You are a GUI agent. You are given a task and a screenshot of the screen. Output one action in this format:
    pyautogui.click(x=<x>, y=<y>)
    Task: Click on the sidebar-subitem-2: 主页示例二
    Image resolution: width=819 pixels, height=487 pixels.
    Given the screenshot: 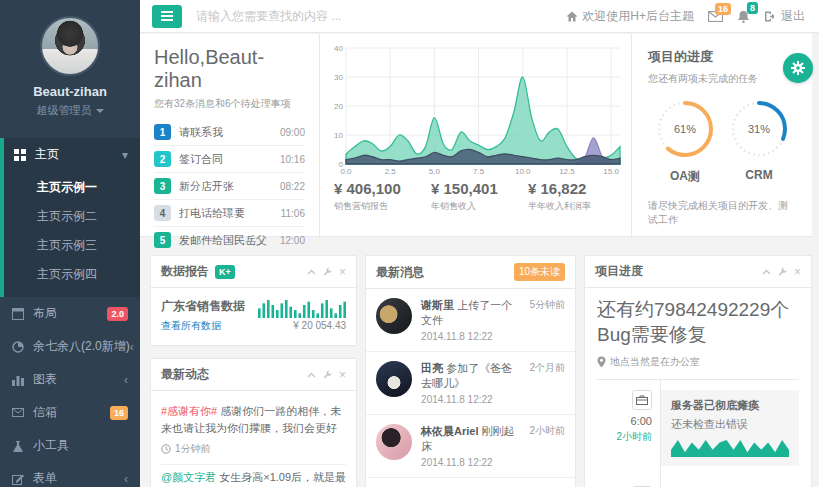 What is the action you would take?
    pyautogui.click(x=72, y=216)
    